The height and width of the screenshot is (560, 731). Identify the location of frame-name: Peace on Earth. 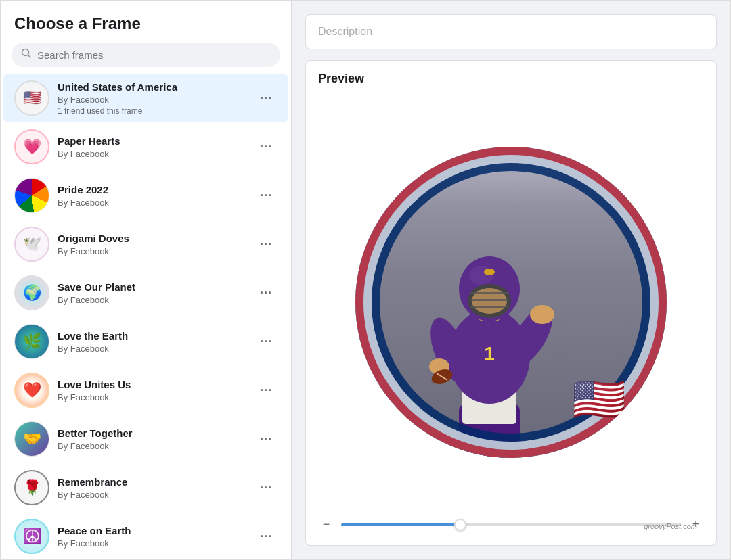
(156, 531).